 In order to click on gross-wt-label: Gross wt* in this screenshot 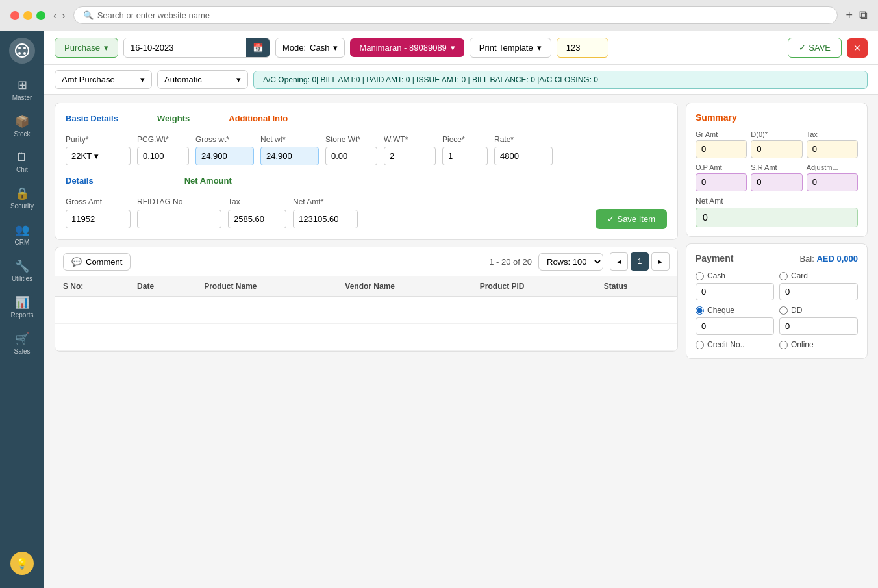, I will do `click(225, 140)`.